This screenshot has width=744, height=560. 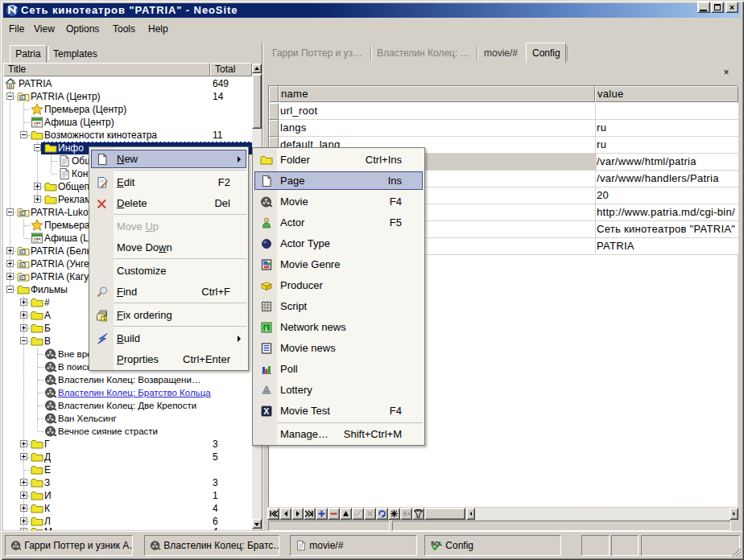 What do you see at coordinates (266, 411) in the screenshot?
I see `svg-text: X` at bounding box center [266, 411].